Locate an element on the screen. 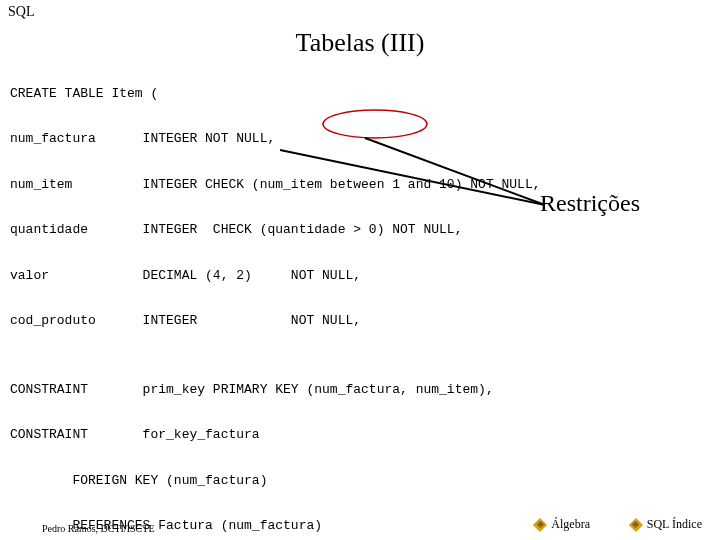 This screenshot has height=540, width=720. code-line: CONSTRAINT for_key_factura is located at coordinates (135, 434).